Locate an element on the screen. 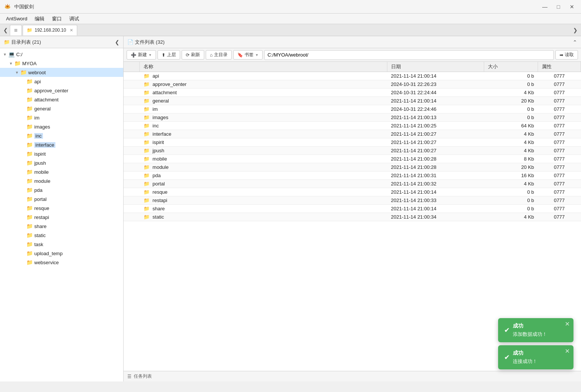 This screenshot has height=392, width=581. menu-antsword: AntSword is located at coordinates (17, 19).